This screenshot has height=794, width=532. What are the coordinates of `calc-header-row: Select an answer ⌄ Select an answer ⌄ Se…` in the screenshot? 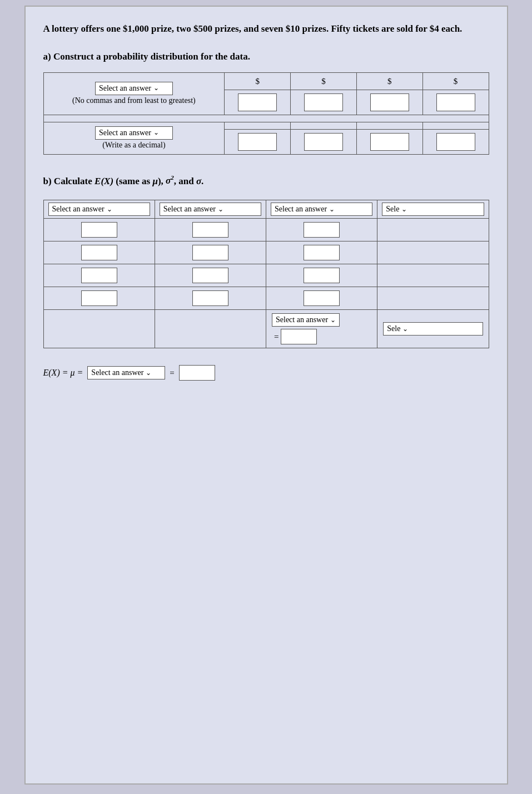 It's located at (266, 209).